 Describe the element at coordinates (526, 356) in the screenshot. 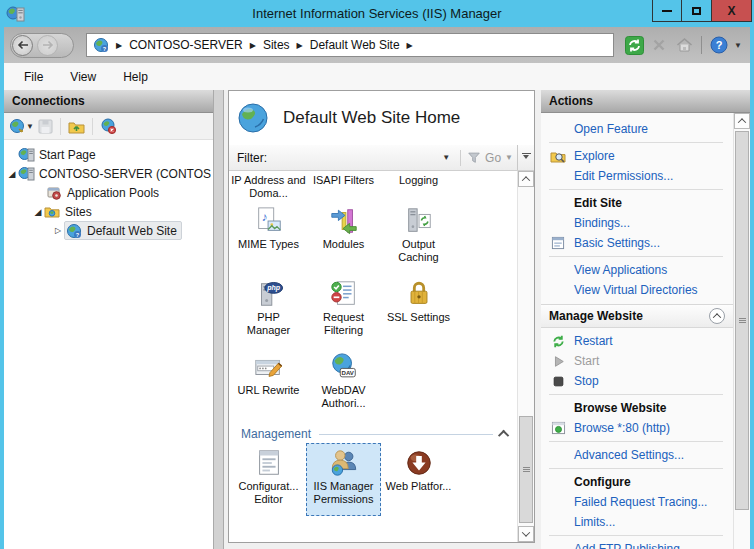

I see `features-scrollbar` at that location.